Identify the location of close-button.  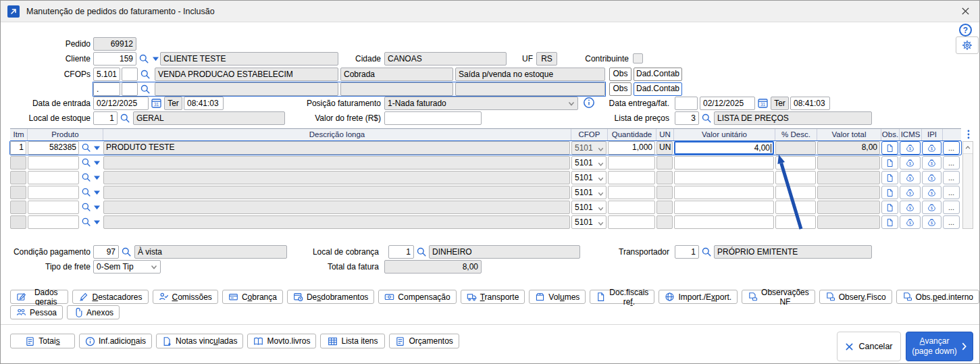
(965, 11).